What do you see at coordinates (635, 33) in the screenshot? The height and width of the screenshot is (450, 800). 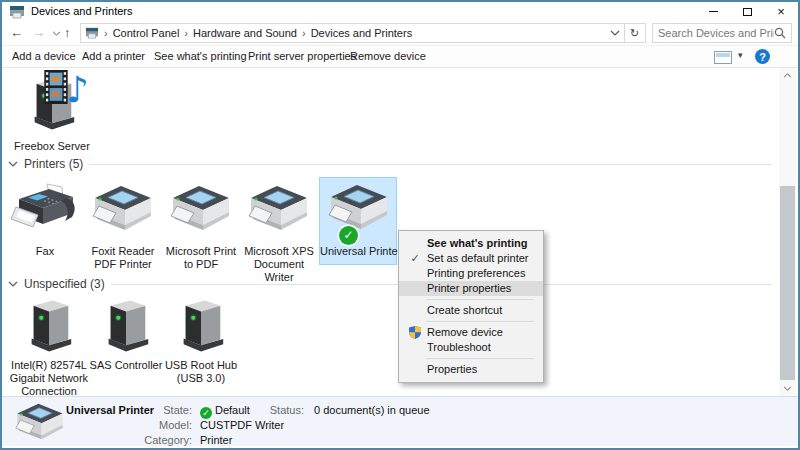 I see `refresh-button: ↻` at bounding box center [635, 33].